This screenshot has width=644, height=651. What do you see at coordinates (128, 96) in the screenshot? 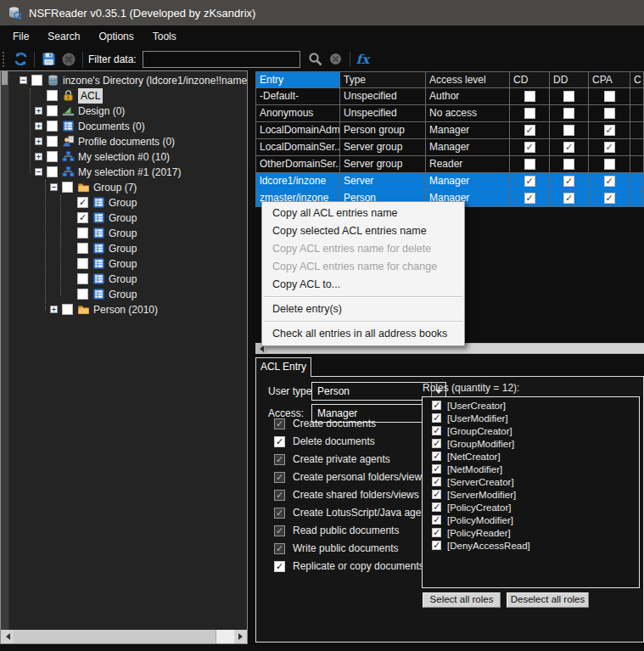
I see `tree-item: ACL` at bounding box center [128, 96].